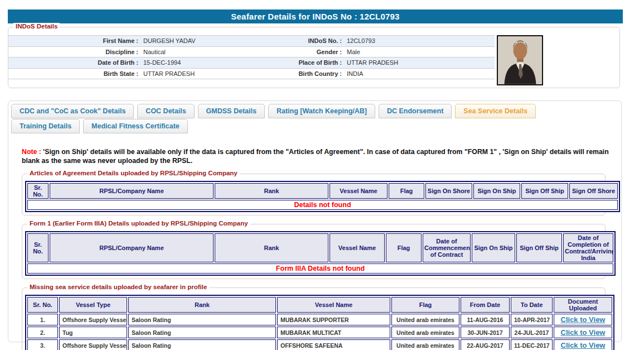 This screenshot has height=350, width=644. What do you see at coordinates (322, 205) in the screenshot?
I see `empty-row: Details not found` at bounding box center [322, 205].